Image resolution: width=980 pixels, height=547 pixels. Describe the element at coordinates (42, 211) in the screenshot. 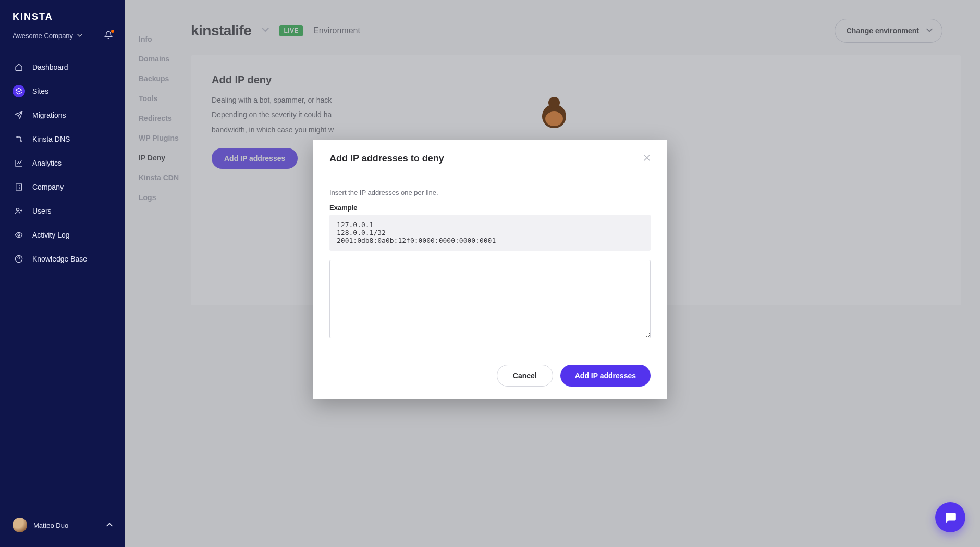

I see `nav-label: Users` at that location.